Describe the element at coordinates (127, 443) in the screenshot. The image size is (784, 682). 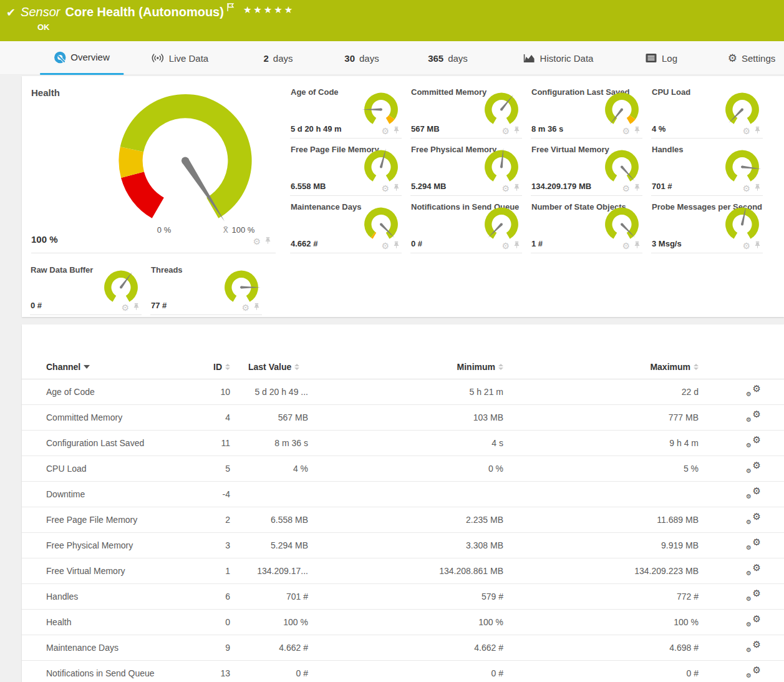
I see `cell-channel: Configuration Last Saved` at that location.